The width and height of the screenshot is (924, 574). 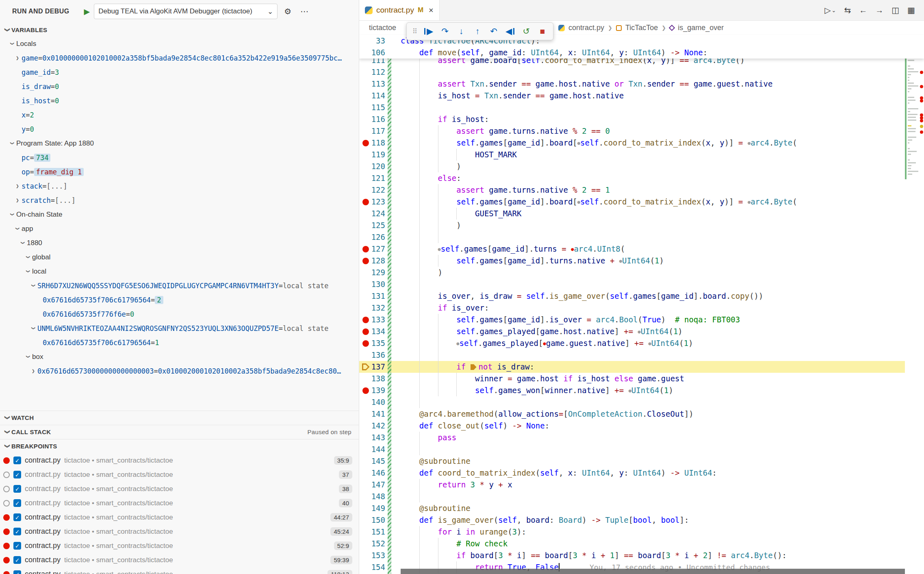 What do you see at coordinates (180, 446) in the screenshot?
I see `breakpoints-section-header: ❯ BREAKPOINTS` at bounding box center [180, 446].